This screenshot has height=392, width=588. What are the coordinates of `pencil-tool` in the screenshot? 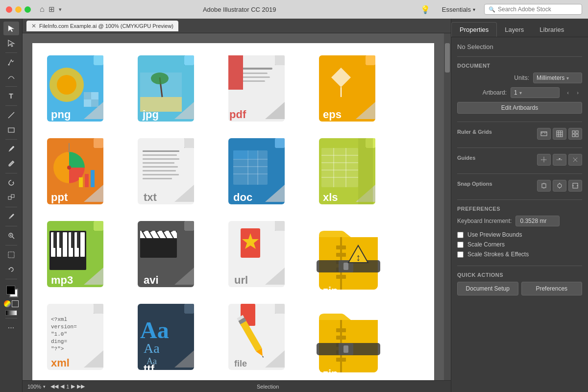 It's located at (11, 164).